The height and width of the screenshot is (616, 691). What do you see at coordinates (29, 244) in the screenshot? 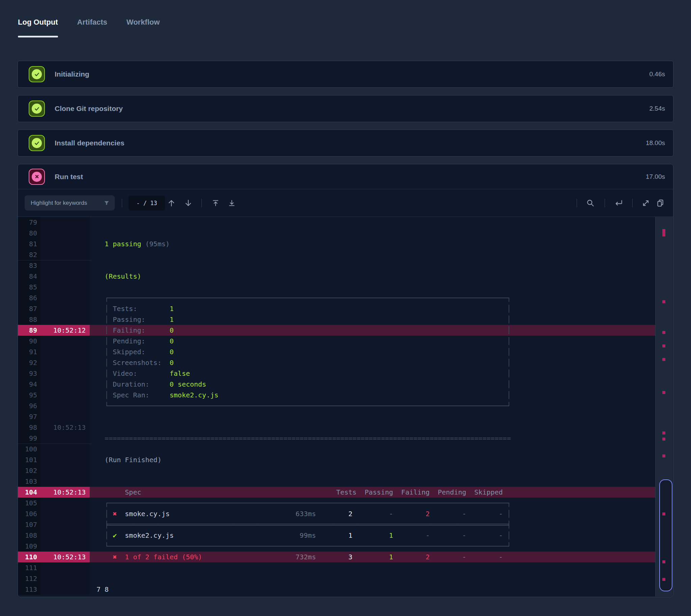
I see `line-number: 81` at bounding box center [29, 244].